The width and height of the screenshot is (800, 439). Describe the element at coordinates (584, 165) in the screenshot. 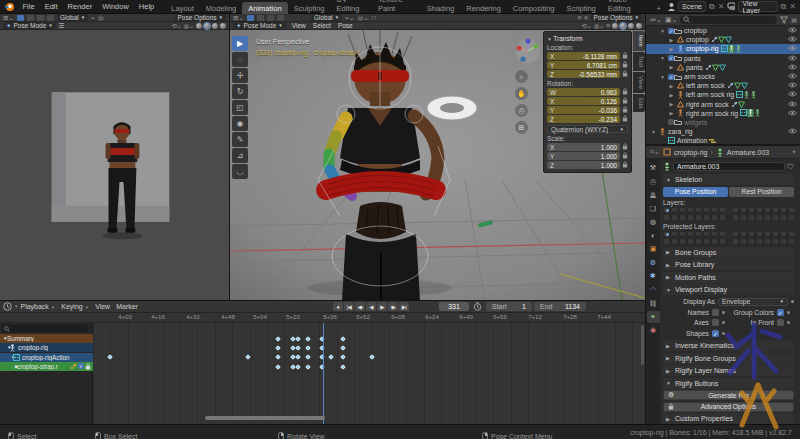

I see `axis-z-field: Z1.000` at that location.